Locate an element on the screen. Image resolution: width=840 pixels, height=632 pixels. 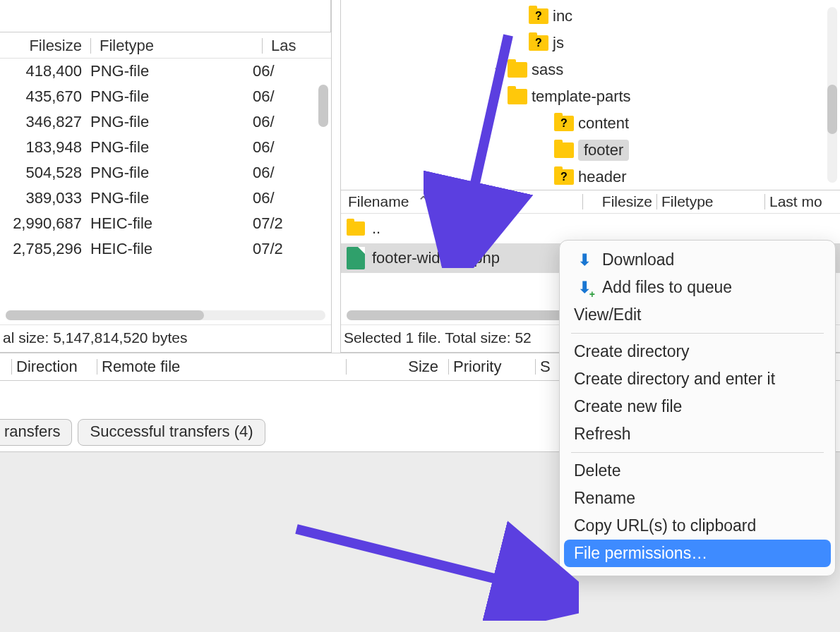
tree-node: footer is located at coordinates (590, 150).